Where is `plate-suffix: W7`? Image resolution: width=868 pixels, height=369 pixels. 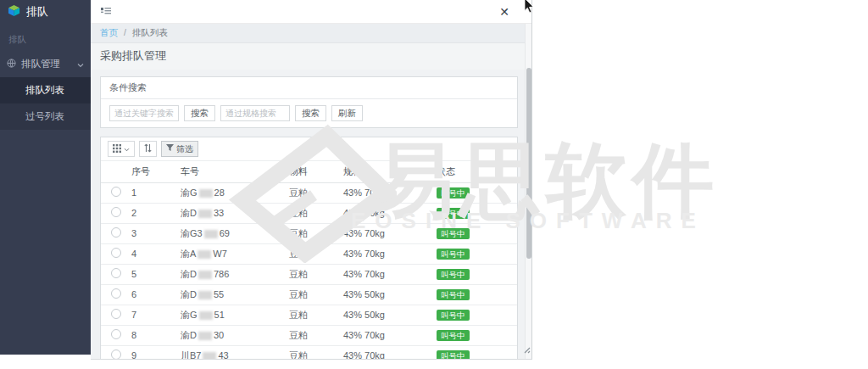 plate-suffix: W7 is located at coordinates (220, 254).